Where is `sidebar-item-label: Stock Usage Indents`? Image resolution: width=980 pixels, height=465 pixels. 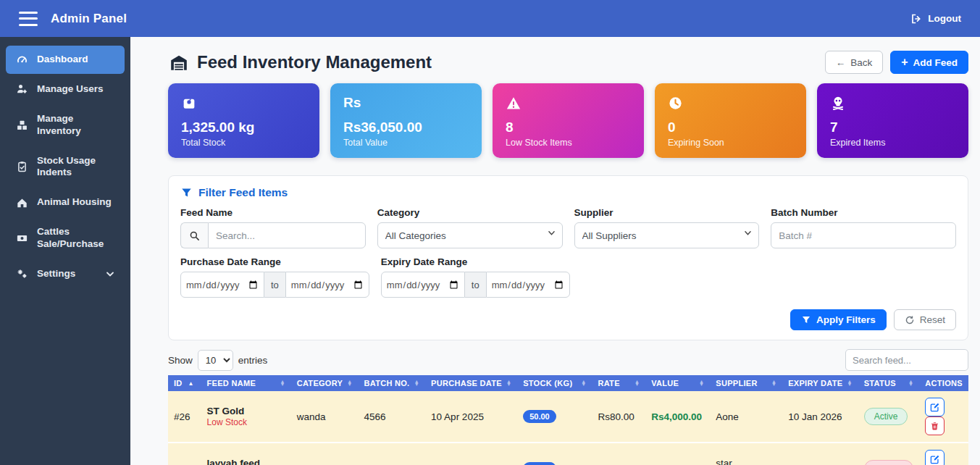 sidebar-item-label: Stock Usage Indents is located at coordinates (75, 167).